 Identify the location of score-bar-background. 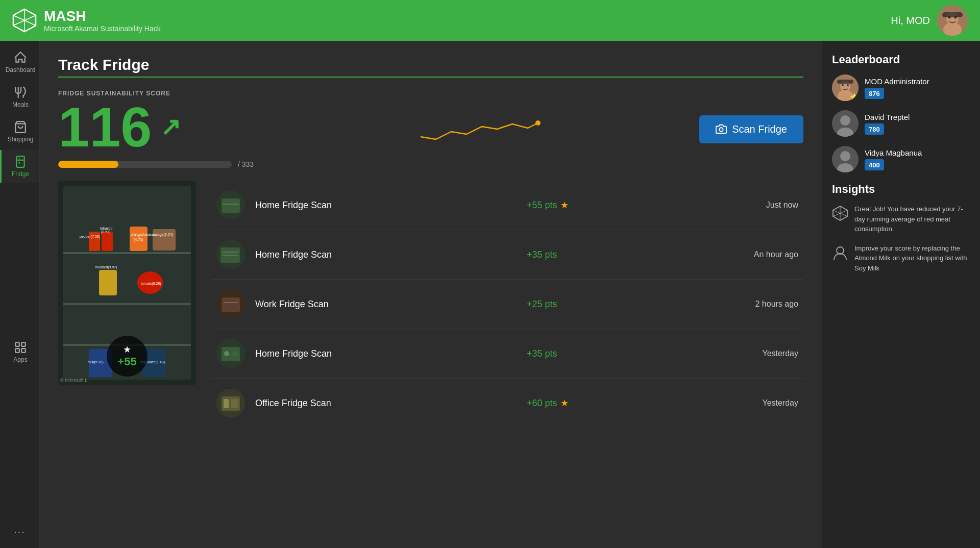
(145, 164).